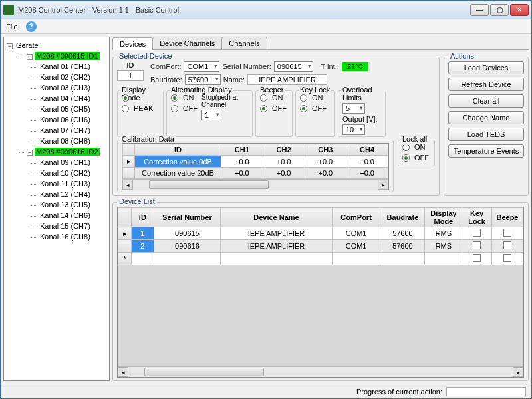 The width and height of the screenshot is (532, 399). Describe the element at coordinates (188, 234) in the screenshot. I see `cell: 090615` at that location.